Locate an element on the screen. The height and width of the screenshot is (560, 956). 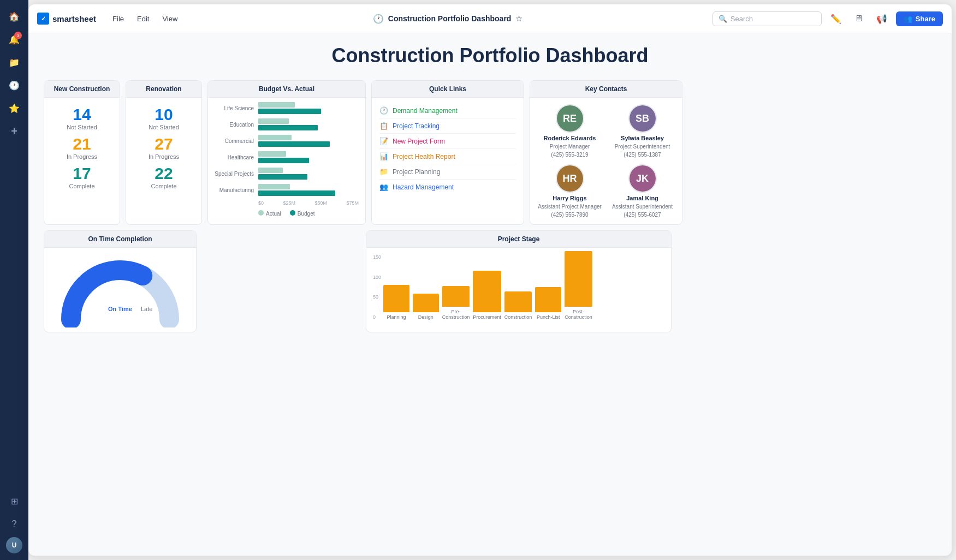
legend-budget: Budget is located at coordinates (302, 213).